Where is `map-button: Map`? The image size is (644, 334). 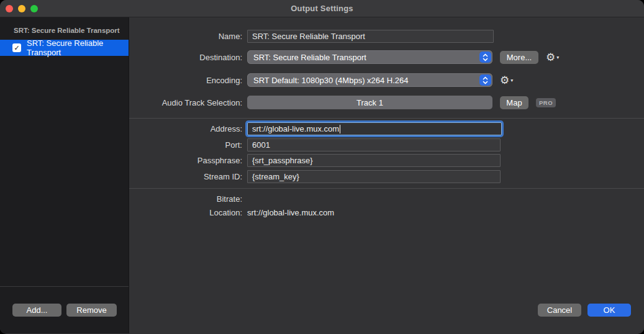
map-button: Map is located at coordinates (514, 103).